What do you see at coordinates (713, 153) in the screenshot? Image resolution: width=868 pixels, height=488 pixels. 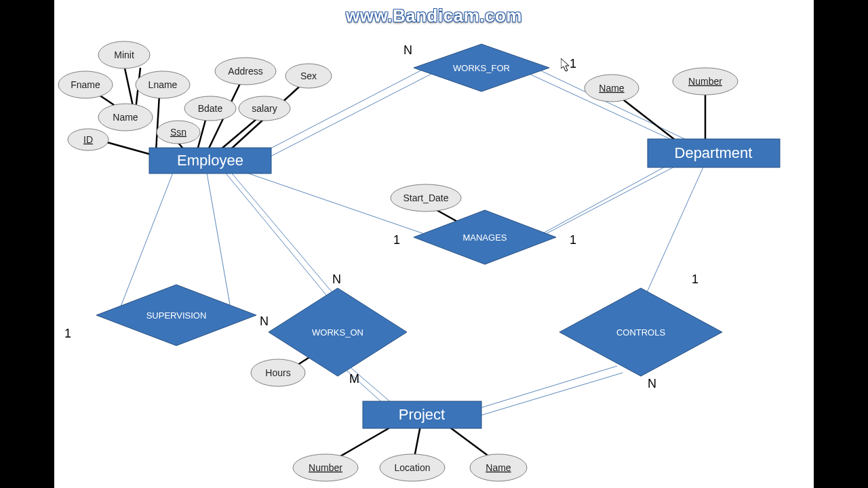 I see `entity-department: Department` at bounding box center [713, 153].